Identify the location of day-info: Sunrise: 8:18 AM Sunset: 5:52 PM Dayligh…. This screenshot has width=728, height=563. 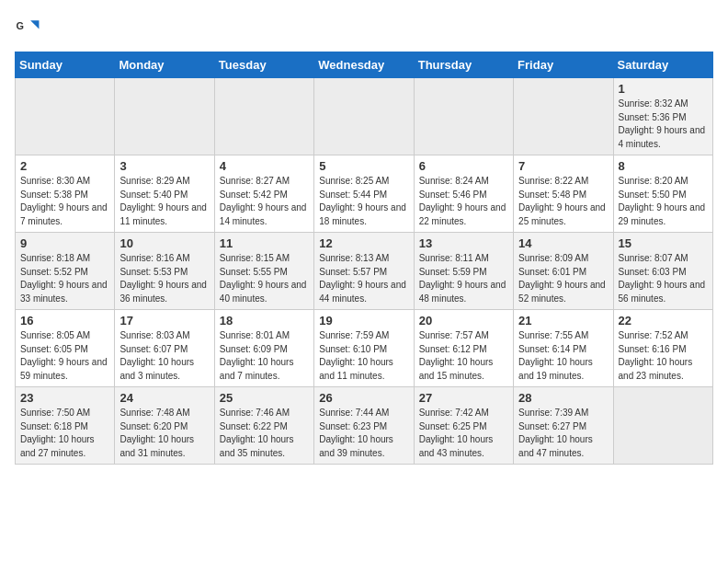
(64, 279).